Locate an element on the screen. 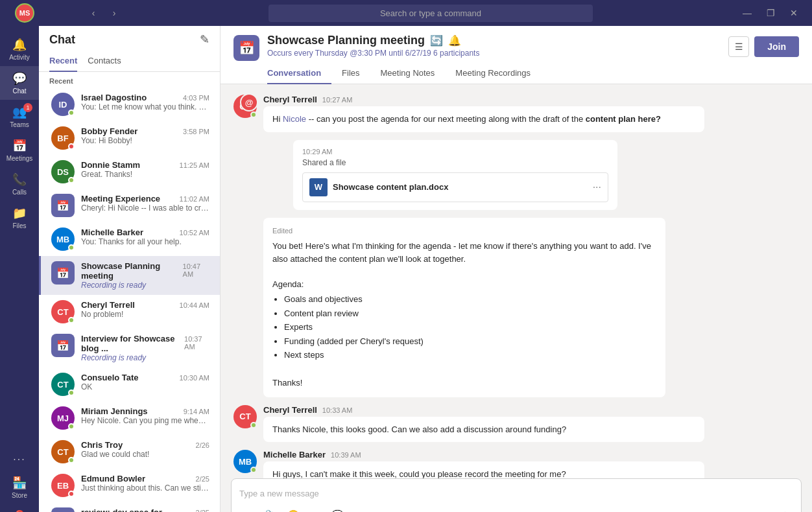 The height and width of the screenshot is (512, 812). sidebar-item-teams: 👥 Teams 1 is located at coordinates (19, 117).